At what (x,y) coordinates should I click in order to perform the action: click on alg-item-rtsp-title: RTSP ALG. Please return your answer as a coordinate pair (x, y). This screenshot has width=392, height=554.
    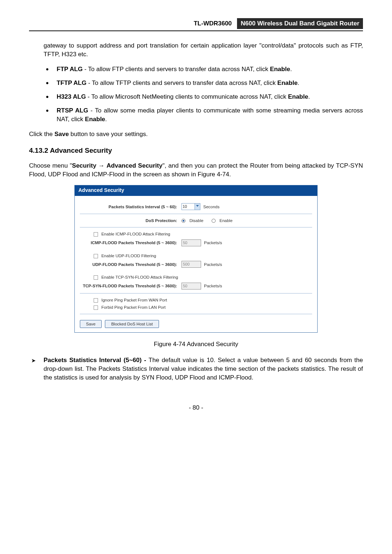
    Looking at the image, I should click on (73, 110).